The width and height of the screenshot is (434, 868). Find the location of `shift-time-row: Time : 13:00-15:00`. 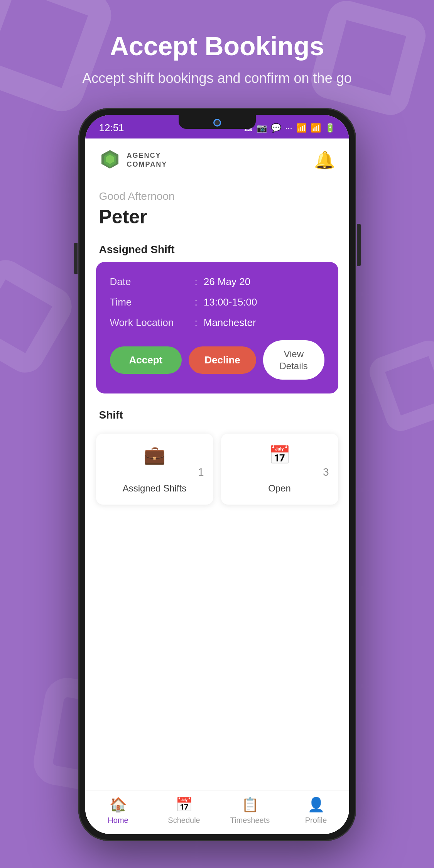

shift-time-row: Time : 13:00-15:00 is located at coordinates (217, 302).